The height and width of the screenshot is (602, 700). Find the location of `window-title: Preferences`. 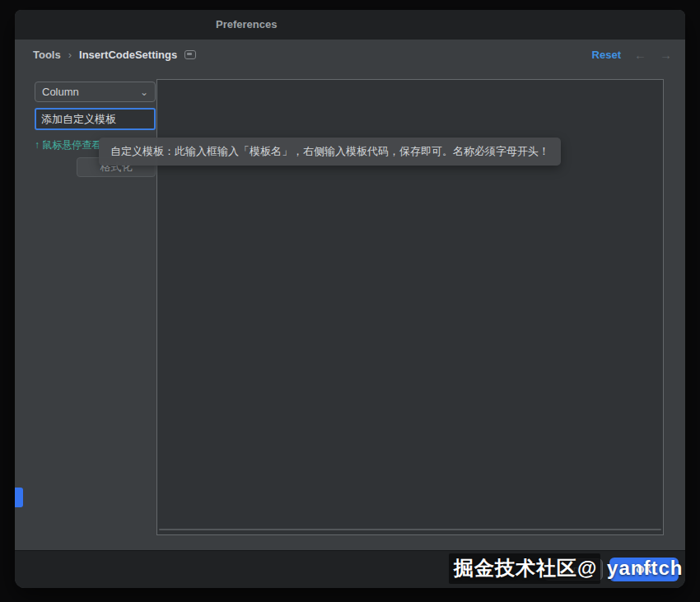

window-title: Preferences is located at coordinates (246, 25).